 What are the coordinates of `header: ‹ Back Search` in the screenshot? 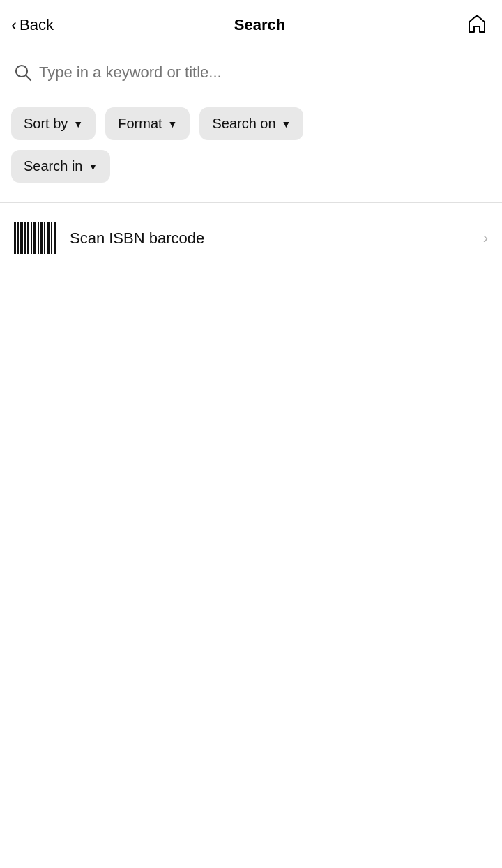 It's located at (251, 25).